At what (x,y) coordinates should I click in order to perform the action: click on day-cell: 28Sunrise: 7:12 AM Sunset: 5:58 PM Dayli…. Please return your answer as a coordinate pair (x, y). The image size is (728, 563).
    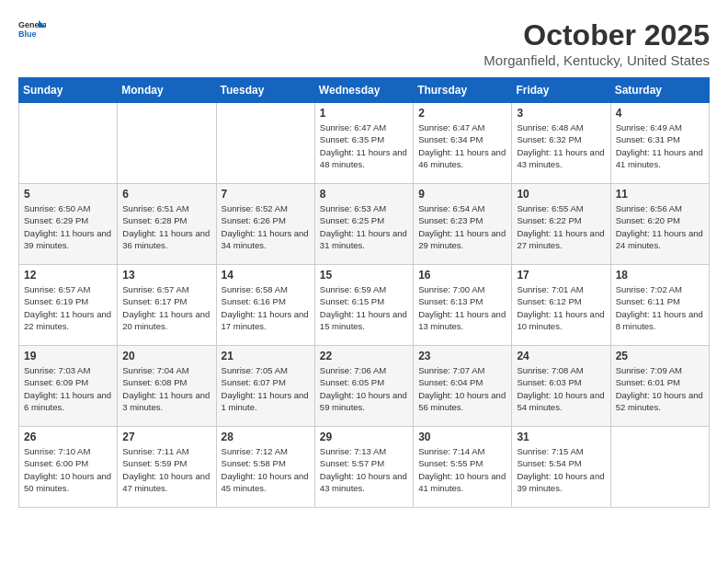
    Looking at the image, I should click on (265, 467).